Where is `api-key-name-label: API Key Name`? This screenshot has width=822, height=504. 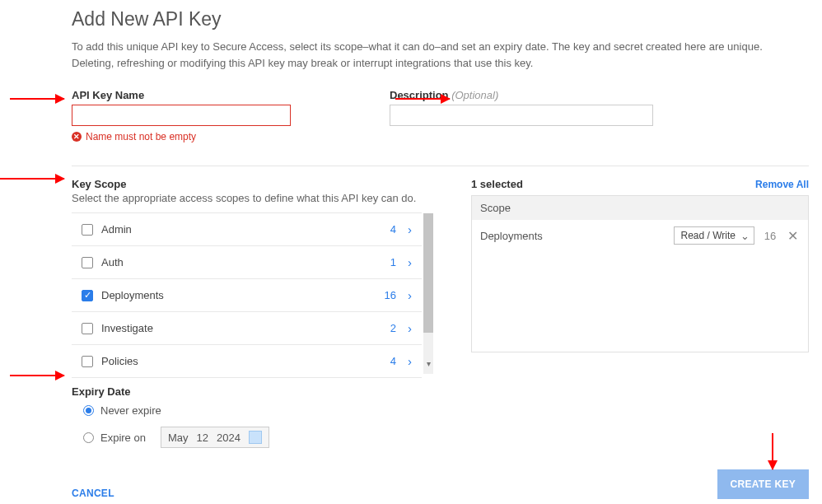
api-key-name-label: API Key Name is located at coordinates (181, 96).